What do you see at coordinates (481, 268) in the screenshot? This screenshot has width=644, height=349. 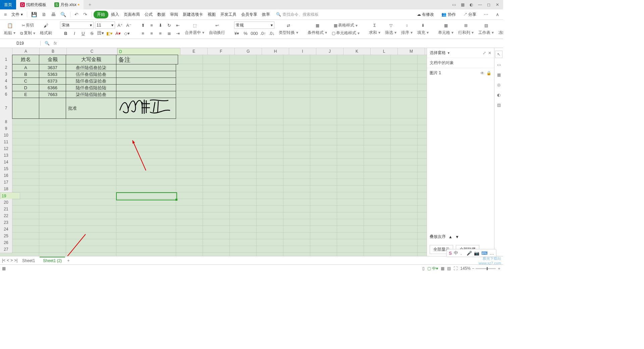 I see `zoom-control: 145% − ＋` at bounding box center [481, 268].